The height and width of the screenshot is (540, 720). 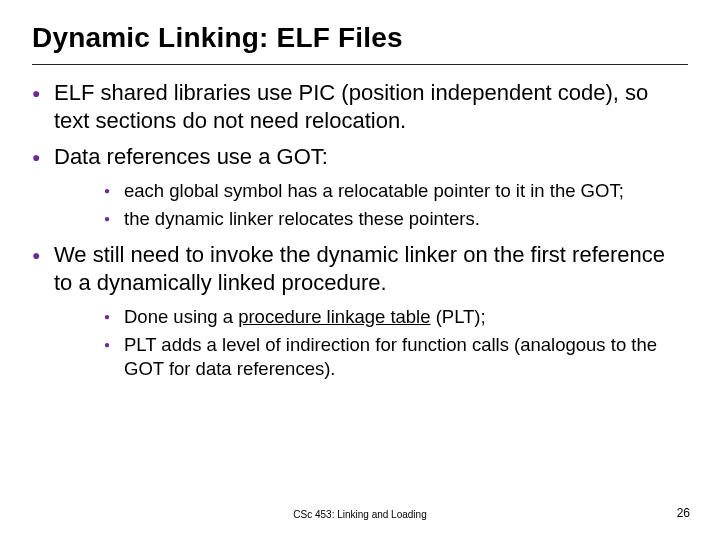 What do you see at coordinates (360, 107) in the screenshot?
I see `list-item: ● ELF shared libraries use PIC (position…` at bounding box center [360, 107].